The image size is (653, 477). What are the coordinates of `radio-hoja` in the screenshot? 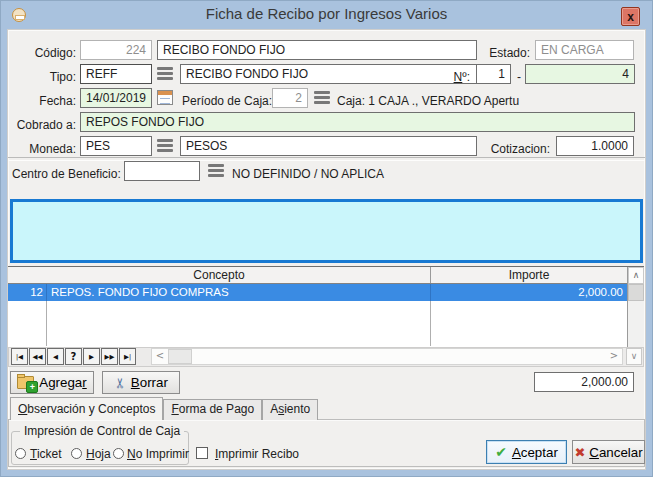 It's located at (76, 454).